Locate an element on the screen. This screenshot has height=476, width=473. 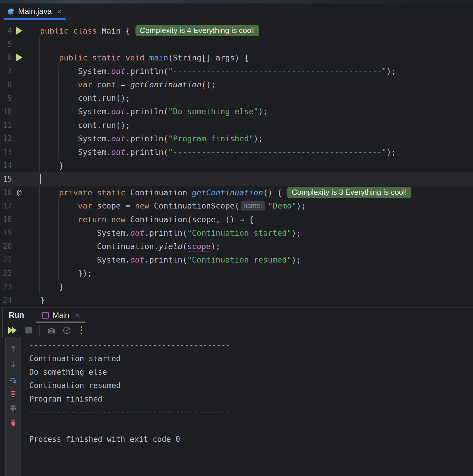
line-number: 5 is located at coordinates (6, 44).